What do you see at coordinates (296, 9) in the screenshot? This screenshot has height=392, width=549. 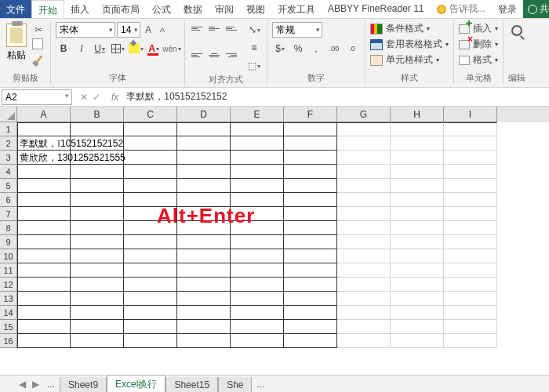 I see `tab-dev: 开发工具` at bounding box center [296, 9].